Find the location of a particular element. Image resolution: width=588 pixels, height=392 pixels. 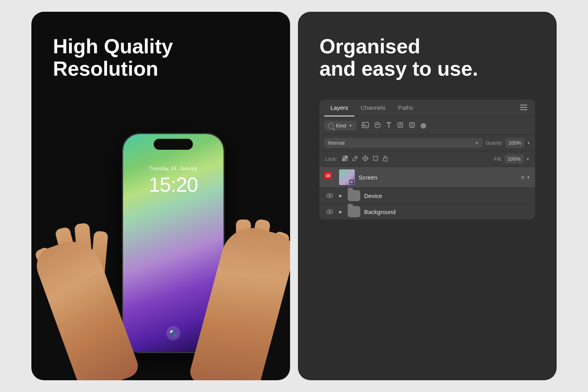

blend-mode-dropdown: Normal ▼ is located at coordinates (403, 143).